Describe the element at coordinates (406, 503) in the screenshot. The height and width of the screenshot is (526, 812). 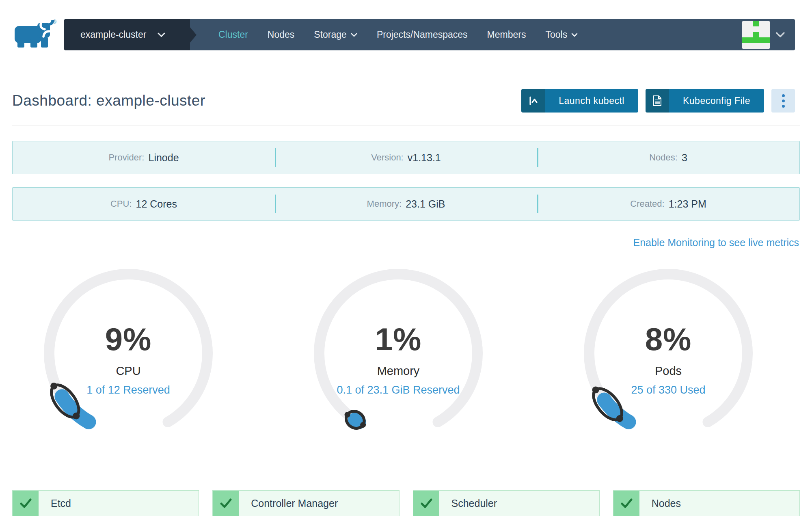
I see `component-status-row: Etcd Controller Manager Scheduler Nodes` at that location.